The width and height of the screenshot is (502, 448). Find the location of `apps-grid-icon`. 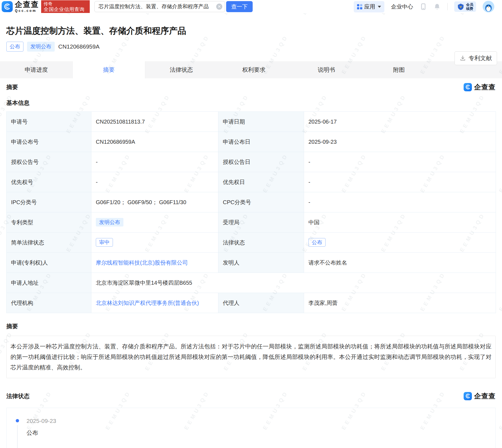

apps-grid-icon is located at coordinates (360, 7).